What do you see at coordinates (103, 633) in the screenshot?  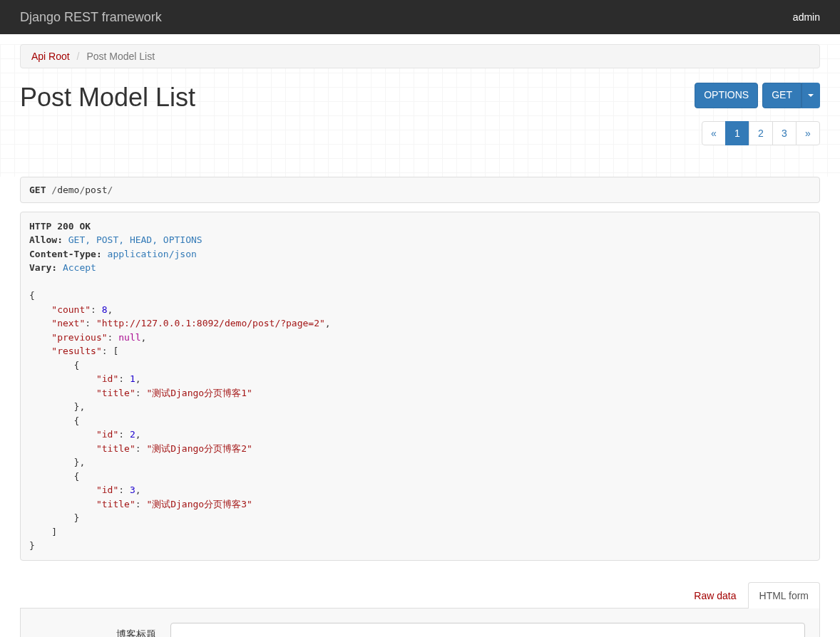 I see `title-label: 博客标题` at bounding box center [103, 633].